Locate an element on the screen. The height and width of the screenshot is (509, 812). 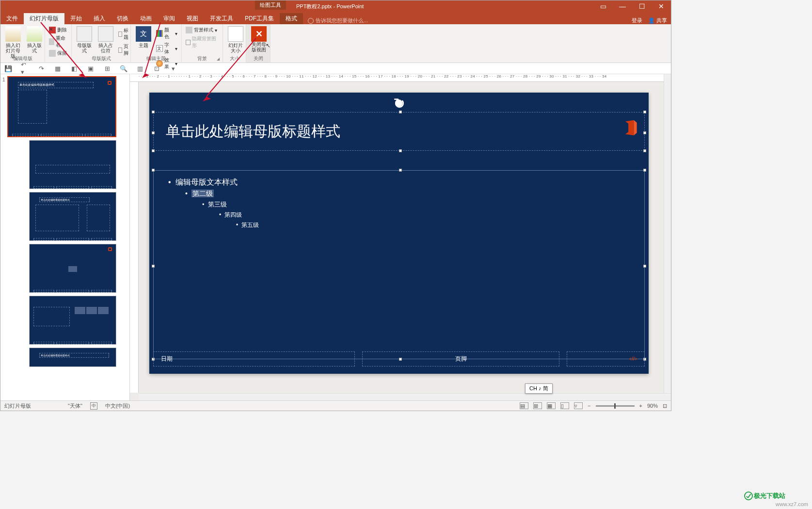
preserve-button: 保留 is located at coordinates (58, 53).